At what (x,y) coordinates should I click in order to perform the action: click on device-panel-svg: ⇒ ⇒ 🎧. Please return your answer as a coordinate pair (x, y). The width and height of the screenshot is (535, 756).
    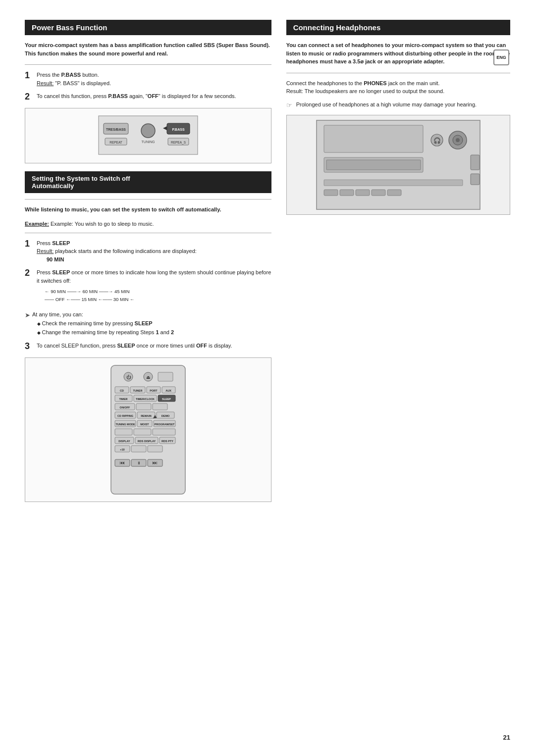
    Looking at the image, I should click on (398, 165).